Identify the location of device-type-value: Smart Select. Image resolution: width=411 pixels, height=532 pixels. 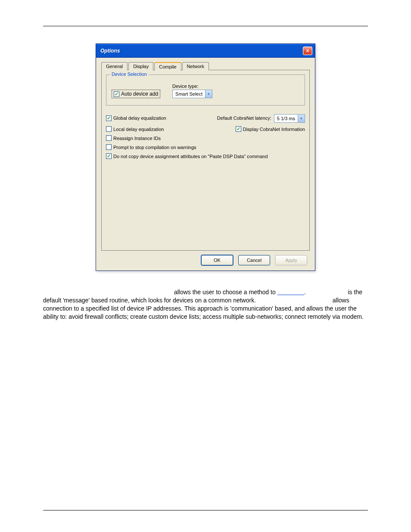
(189, 94).